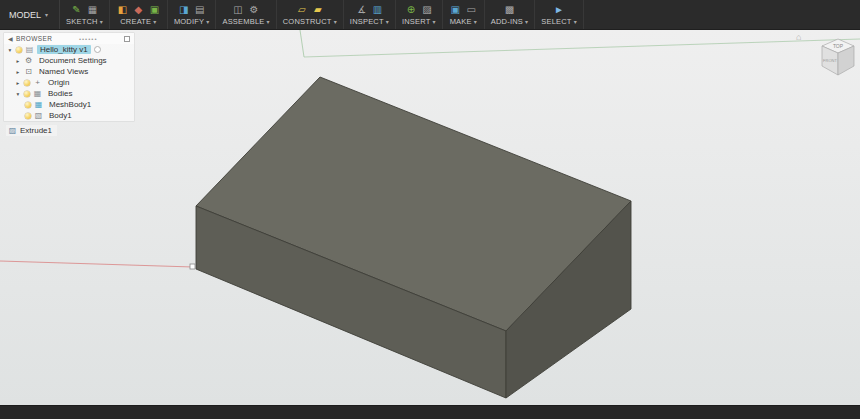 The height and width of the screenshot is (419, 860). I want to click on bodies-folder-icon: ▦, so click(38, 94).